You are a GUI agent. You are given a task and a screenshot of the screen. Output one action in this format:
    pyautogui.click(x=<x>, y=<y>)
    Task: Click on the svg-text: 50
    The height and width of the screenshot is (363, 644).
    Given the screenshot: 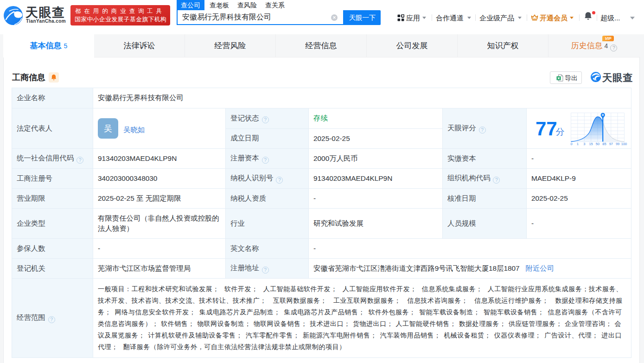 What is the action you would take?
    pyautogui.click(x=598, y=144)
    